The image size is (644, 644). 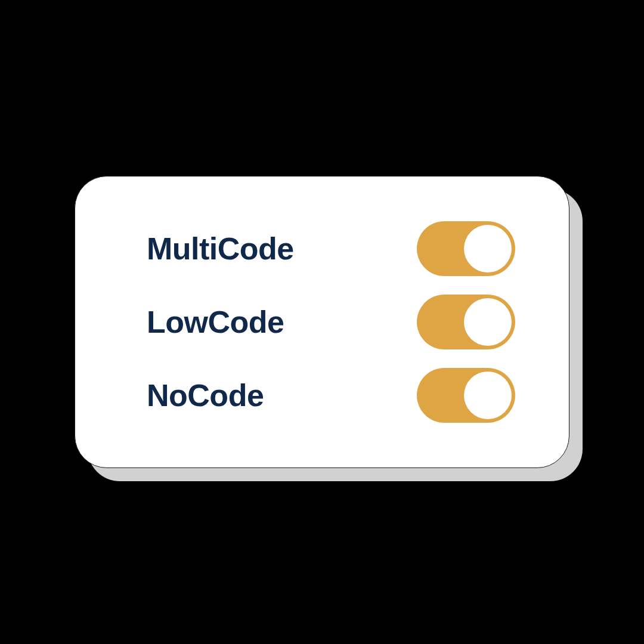 I want to click on toggle-label-nocode: NoCode, so click(x=205, y=395).